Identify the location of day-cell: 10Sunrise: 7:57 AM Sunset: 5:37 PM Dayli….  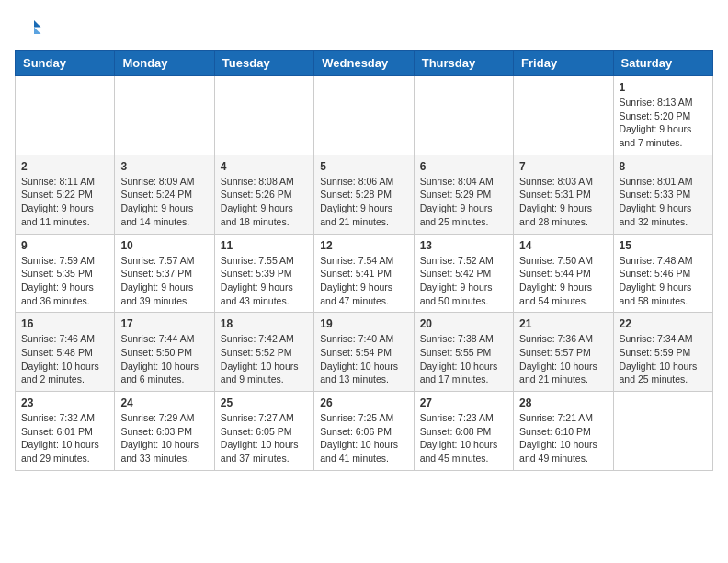
(165, 273).